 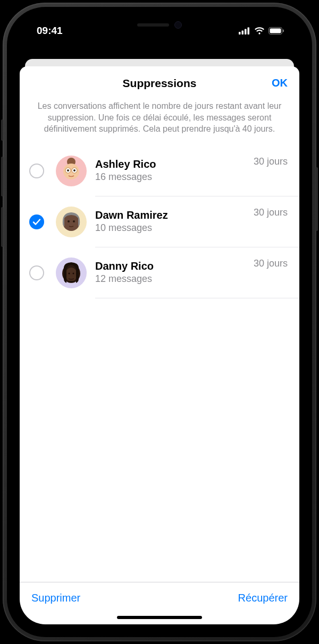 I want to click on message-count: 16 messages, so click(x=125, y=177).